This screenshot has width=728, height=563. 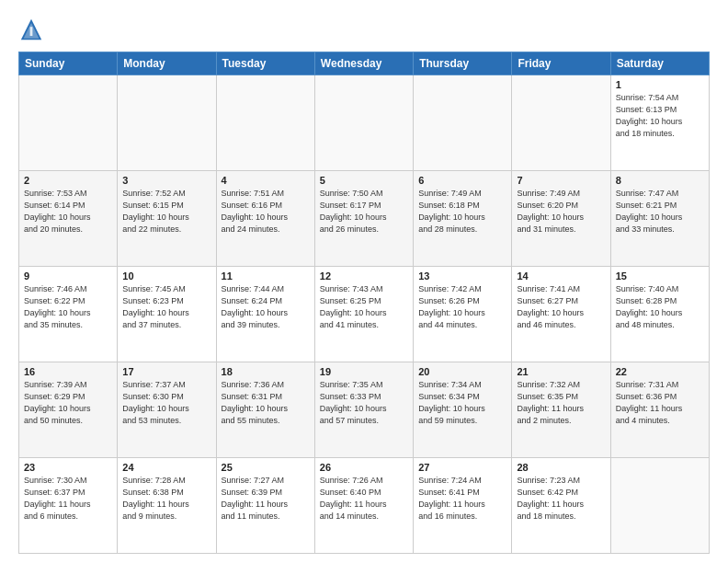 What do you see at coordinates (364, 212) in the screenshot?
I see `day-info: Sunrise: 7:50 AM Sunset: 6:17 PM Dayligh…` at bounding box center [364, 212].